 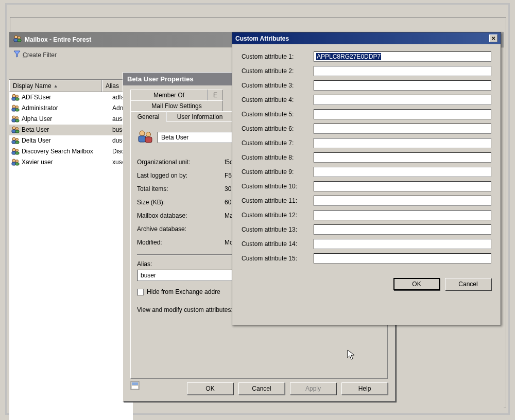 I want to click on mdb-label: Mailbox database:, so click(x=181, y=216).